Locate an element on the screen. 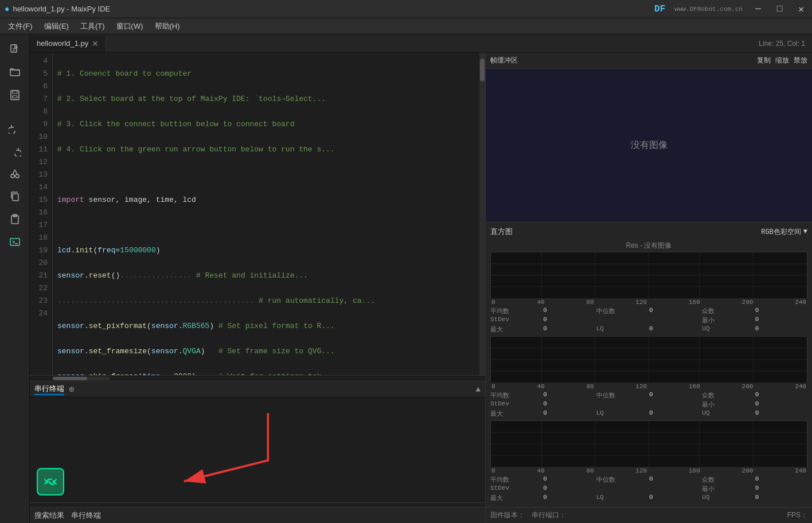 The height and width of the screenshot is (523, 812). tab-close-btn: ✕ is located at coordinates (95, 44).